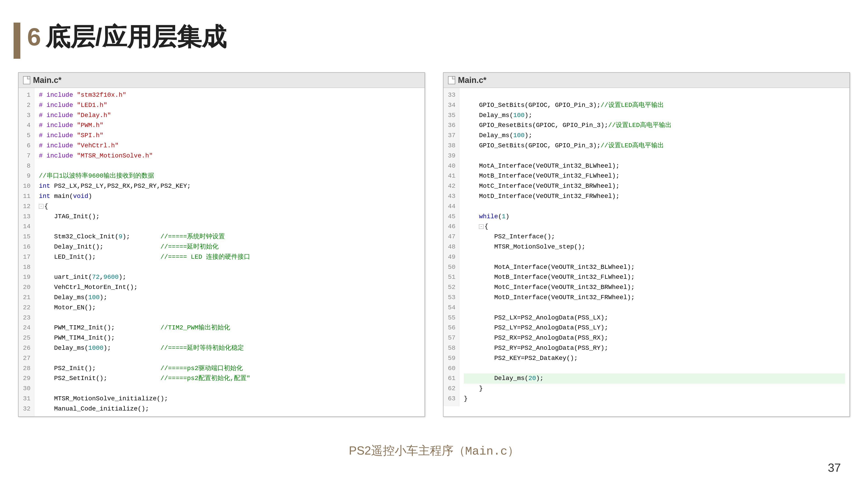 This screenshot has height=488, width=868. What do you see at coordinates (472, 80) in the screenshot?
I see `right-panel-title: Main.c*` at bounding box center [472, 80].